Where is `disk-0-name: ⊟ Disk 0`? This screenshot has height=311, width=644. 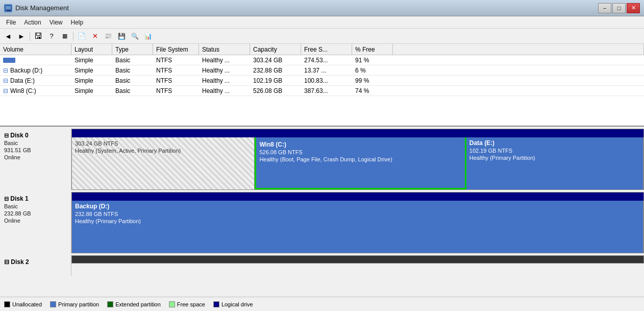
disk-0-name: ⊟ Disk 0 is located at coordinates (36, 135).